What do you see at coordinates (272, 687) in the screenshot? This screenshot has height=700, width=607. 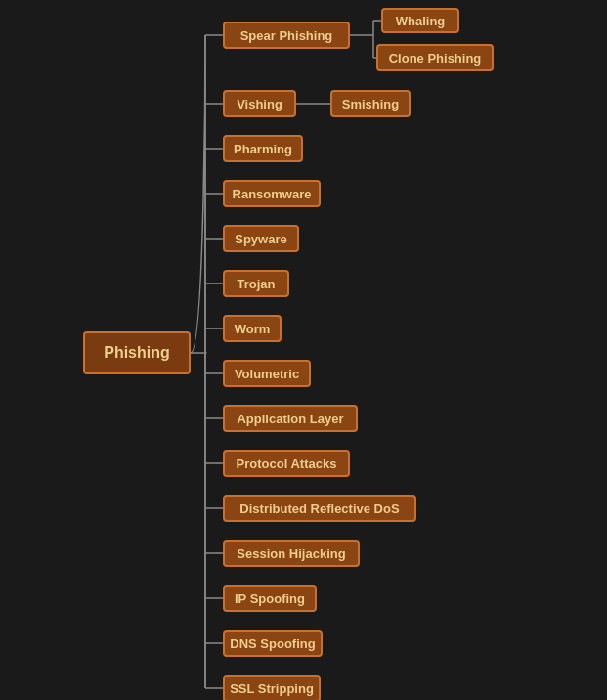 I see `ssl-stripping-node: SSL Stripping` at bounding box center [272, 687].